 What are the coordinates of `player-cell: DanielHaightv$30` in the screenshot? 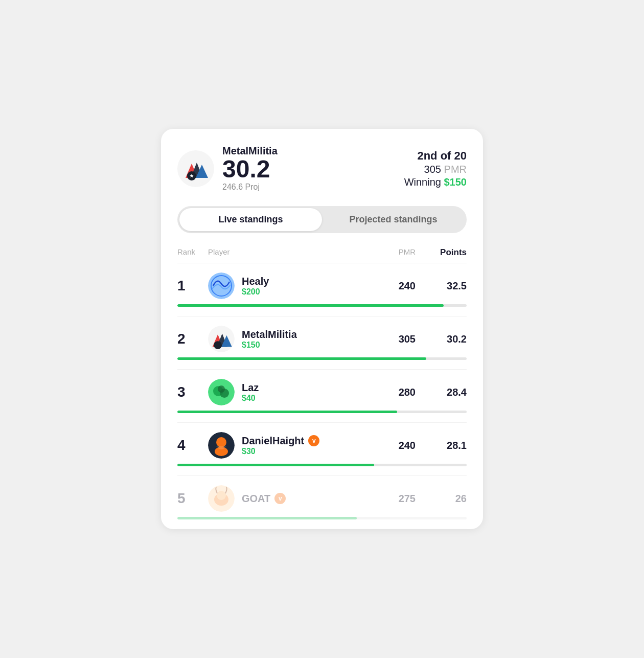 It's located at (286, 445).